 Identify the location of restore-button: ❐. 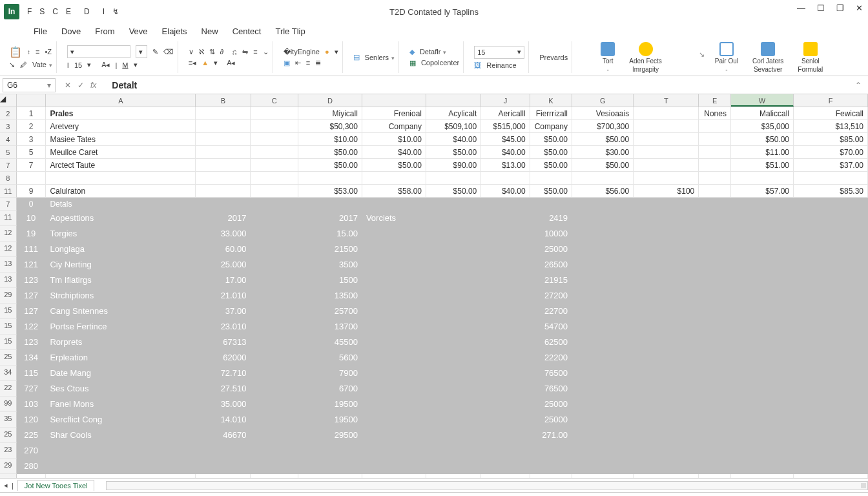
(840, 8).